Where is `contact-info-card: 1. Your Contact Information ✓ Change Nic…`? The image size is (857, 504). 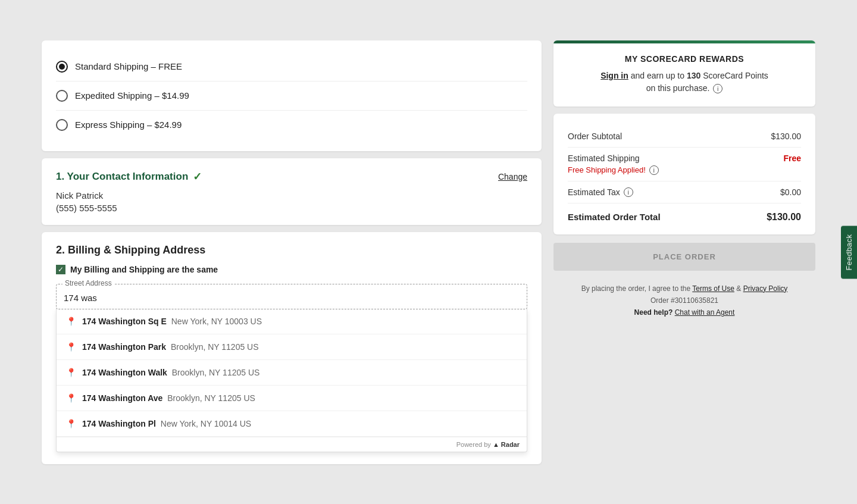 contact-info-card: 1. Your Contact Information ✓ Change Nic… is located at coordinates (292, 192).